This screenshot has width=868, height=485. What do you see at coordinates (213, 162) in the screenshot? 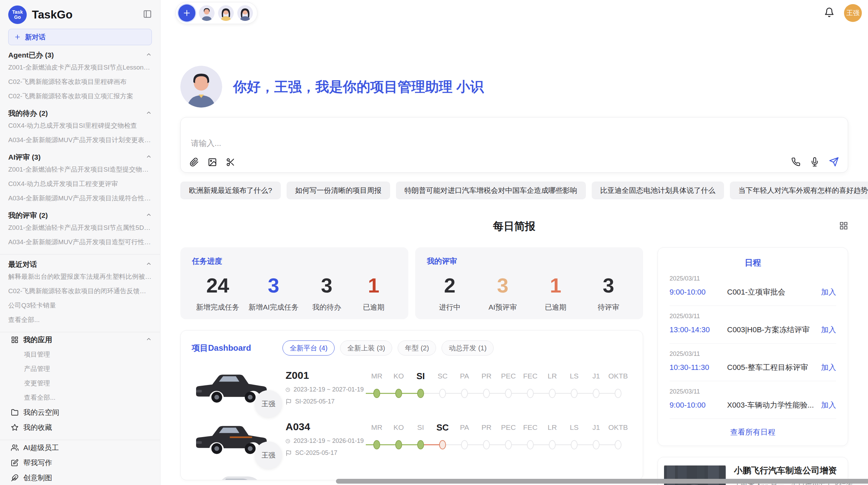
I see `image-icon` at bounding box center [213, 162].